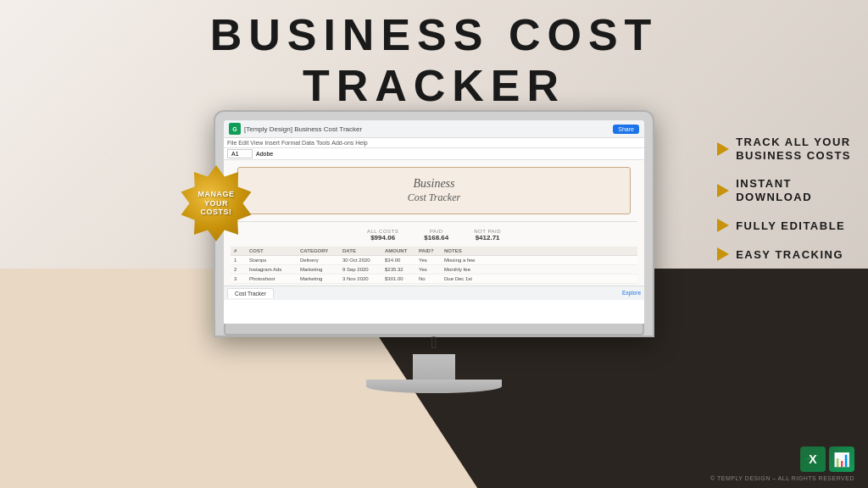  What do you see at coordinates (431, 251) in the screenshot?
I see `col-paid: PAID?` at bounding box center [431, 251].